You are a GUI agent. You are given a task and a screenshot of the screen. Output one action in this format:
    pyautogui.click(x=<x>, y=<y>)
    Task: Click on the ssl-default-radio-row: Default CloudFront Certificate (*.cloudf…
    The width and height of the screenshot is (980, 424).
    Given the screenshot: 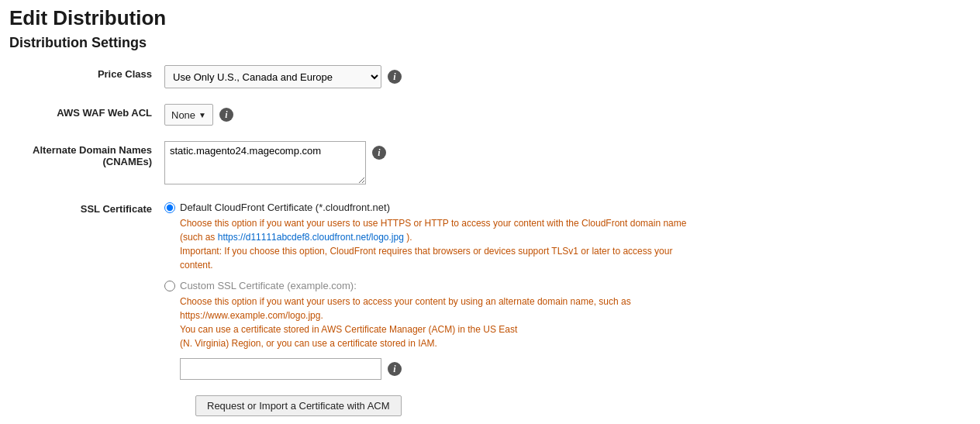 What is the action you would take?
    pyautogui.click(x=568, y=208)
    